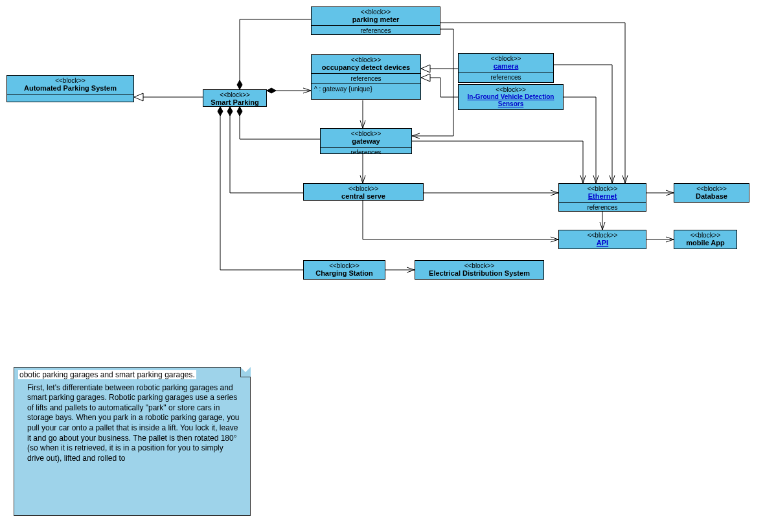 The width and height of the screenshot is (765, 532). I want to click on property-gateway-unique: ^ : gateway {unique}, so click(366, 89).